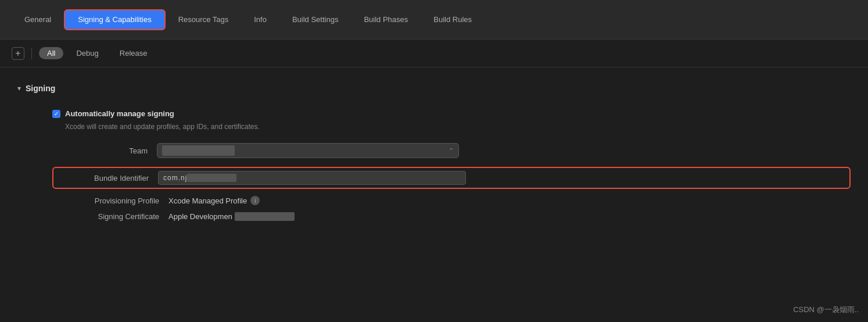 The height and width of the screenshot is (322, 868). I want to click on cert-blurred, so click(265, 216).